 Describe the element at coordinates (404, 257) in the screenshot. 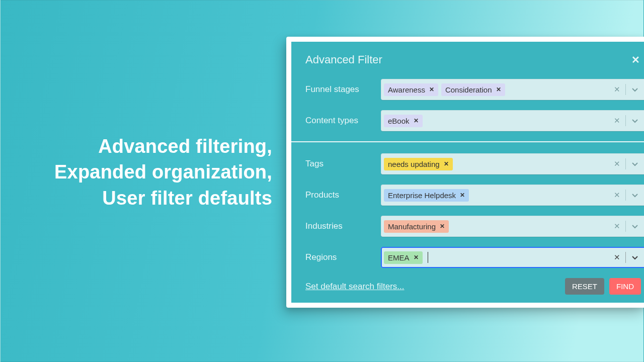

I see `chip-emea: EMEA ✕` at that location.